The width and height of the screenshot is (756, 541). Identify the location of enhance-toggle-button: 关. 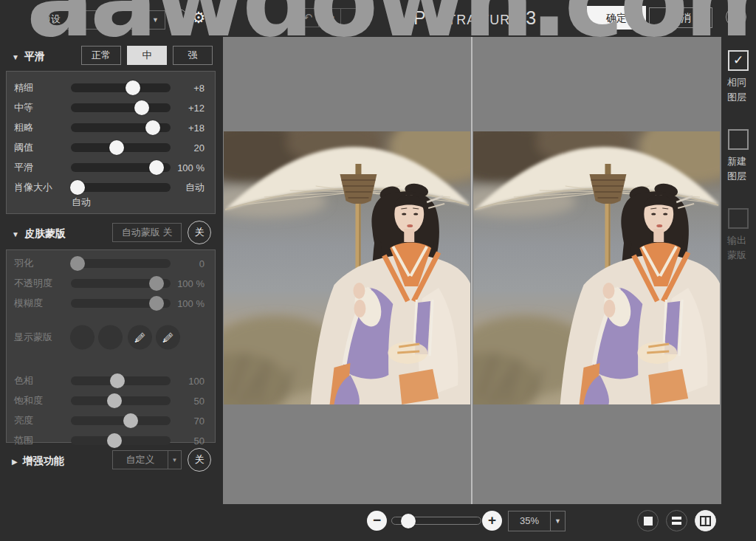
(199, 460).